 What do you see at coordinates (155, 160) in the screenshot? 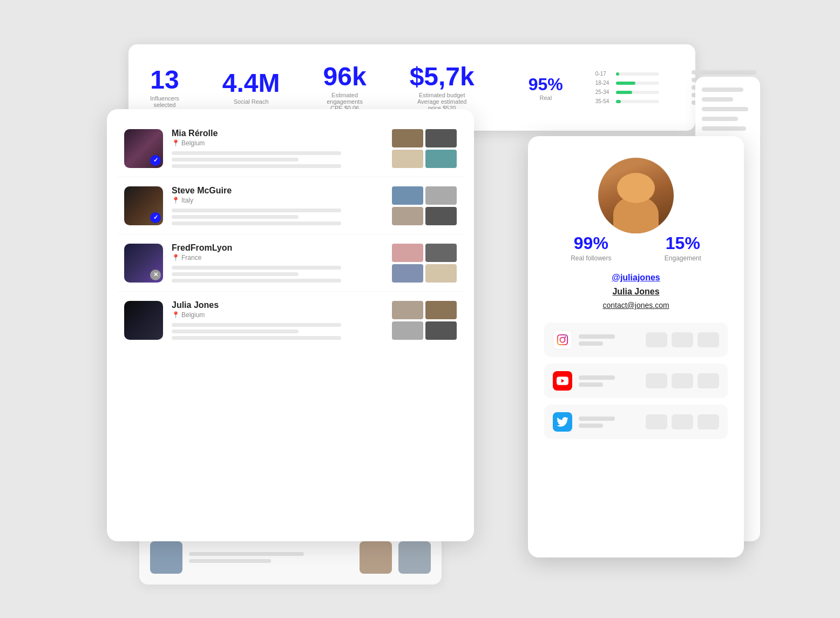
I see `check-icon-mia: ✓` at bounding box center [155, 160].